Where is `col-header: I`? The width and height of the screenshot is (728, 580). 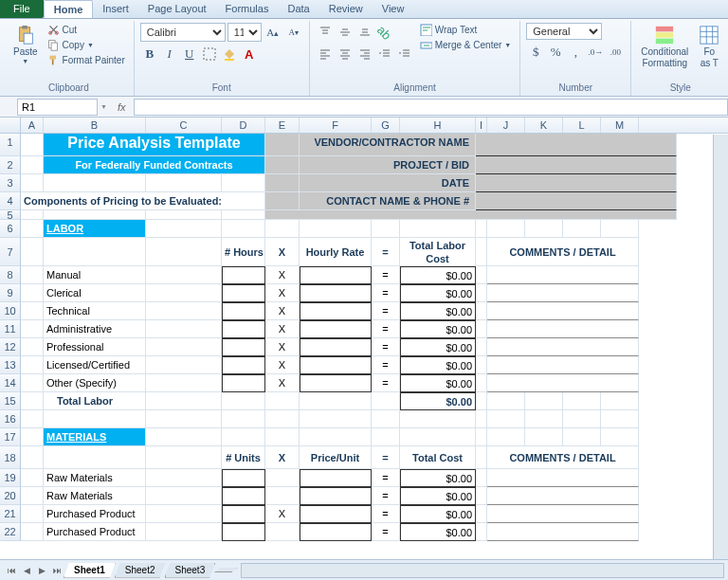 col-header: I is located at coordinates (482, 125).